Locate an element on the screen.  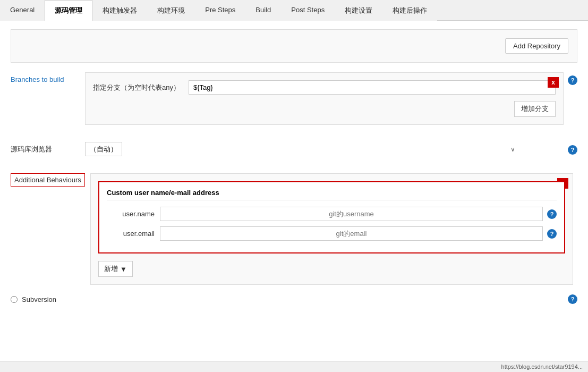
additional-behaviours-label: Additional Behaviours is located at coordinates (48, 180).